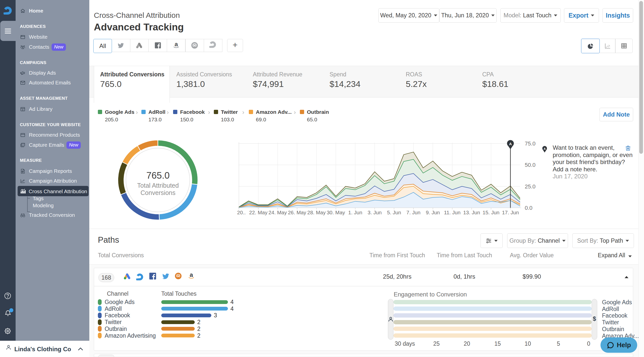 This screenshot has height=357, width=644. Describe the element at coordinates (336, 213) in the screenshot. I see `svg-text: 30. May` at that location.